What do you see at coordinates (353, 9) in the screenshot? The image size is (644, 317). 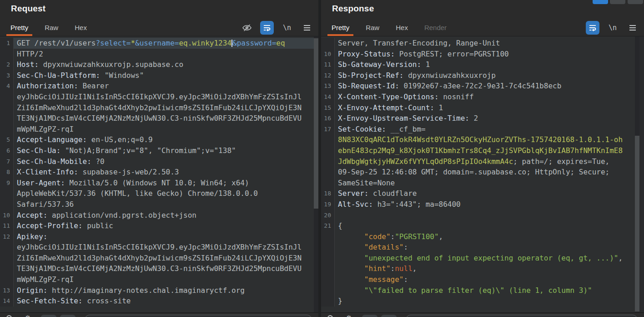 I see `response-panel-title: Response` at bounding box center [353, 9].